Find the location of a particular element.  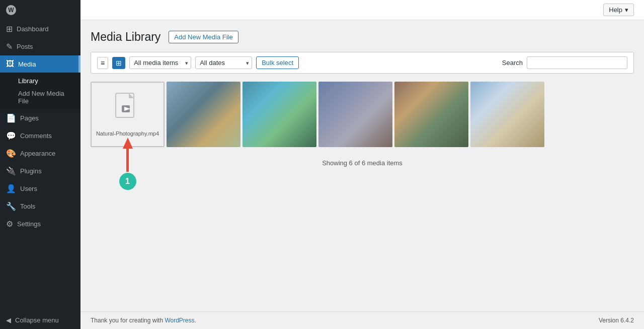

page-title: Media Library is located at coordinates (126, 37).